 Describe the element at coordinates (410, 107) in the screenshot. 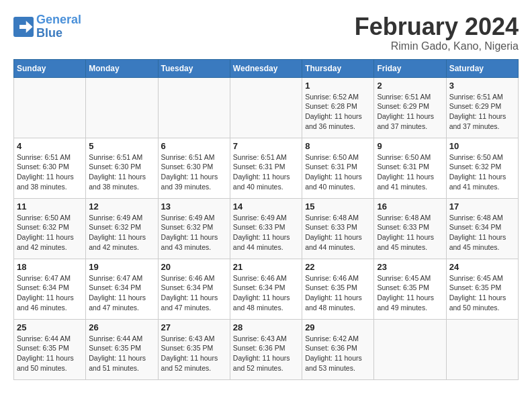

I see `calendar-cell: 2Sunrise: 6:51 AM Sunset: 6:29 PM Daylig…` at that location.